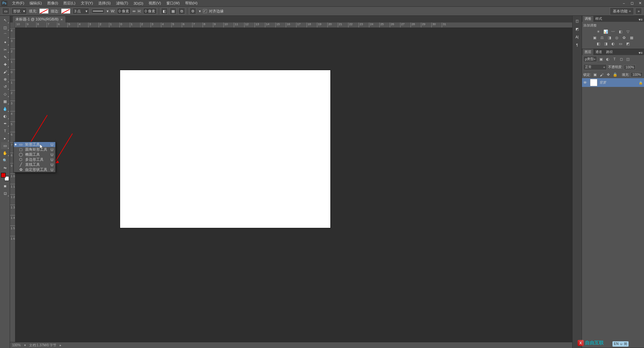  I want to click on type-tool: T, so click(5, 131).